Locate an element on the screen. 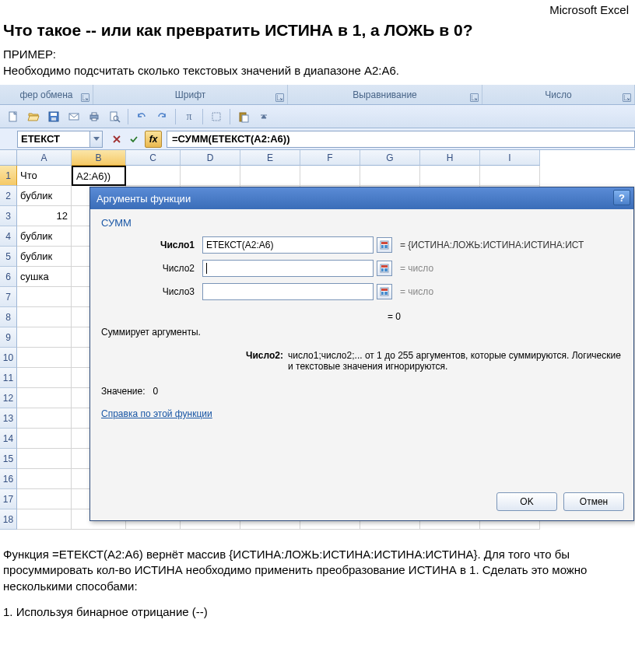 The height and width of the screenshot is (672, 635). enter-check-icon is located at coordinates (134, 139).